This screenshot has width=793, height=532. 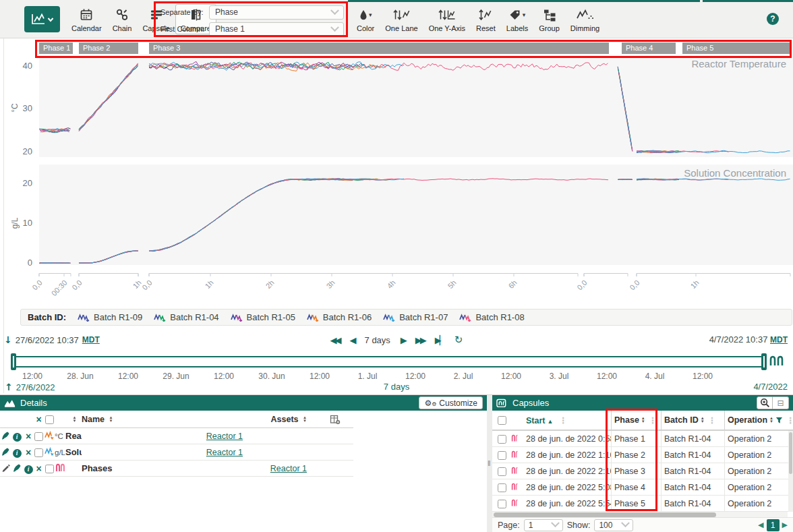 What do you see at coordinates (643, 504) in the screenshot?
I see `capsule-row: 28 de jun. de 2022 5:54 Phase 5 Batch R1…` at bounding box center [643, 504].